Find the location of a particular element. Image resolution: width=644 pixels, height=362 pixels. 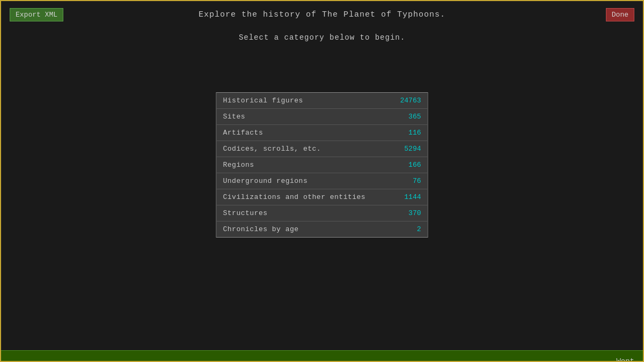

done-button: Done is located at coordinates (620, 15).